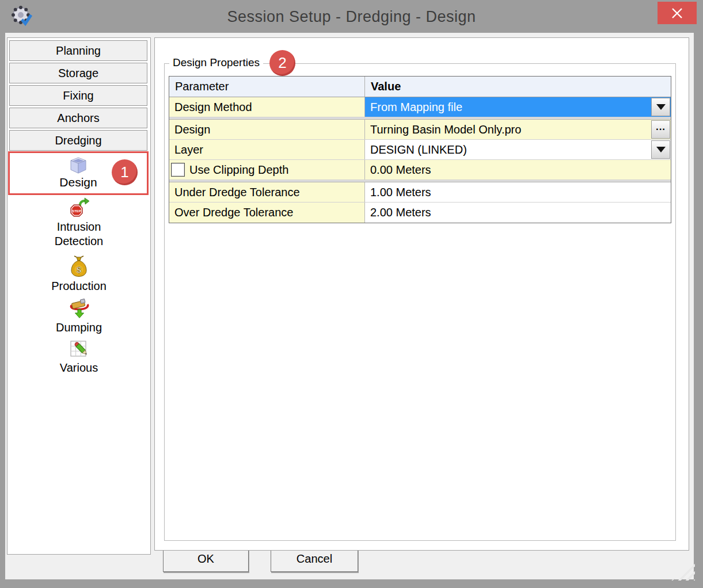  I want to click on sidebar-item-label: Various, so click(79, 368).